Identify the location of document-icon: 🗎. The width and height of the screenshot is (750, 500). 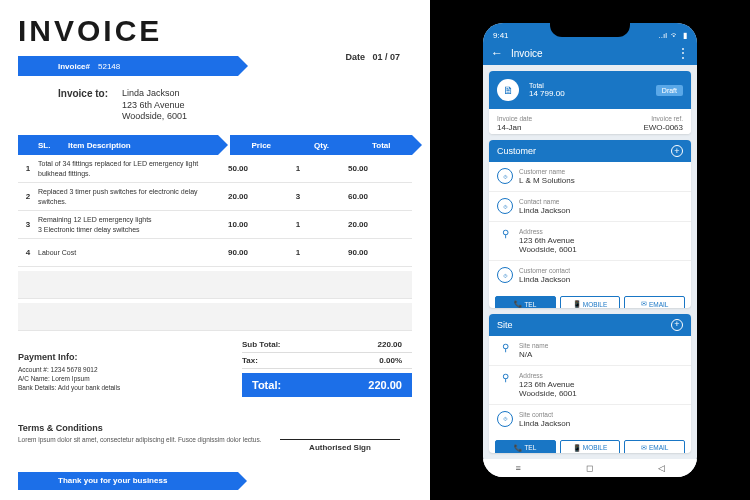
(508, 90).